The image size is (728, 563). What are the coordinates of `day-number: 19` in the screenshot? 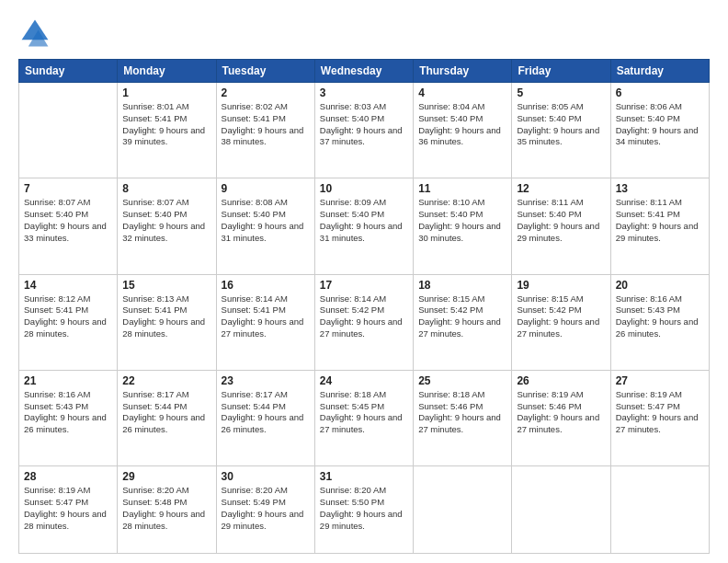 It's located at (561, 285).